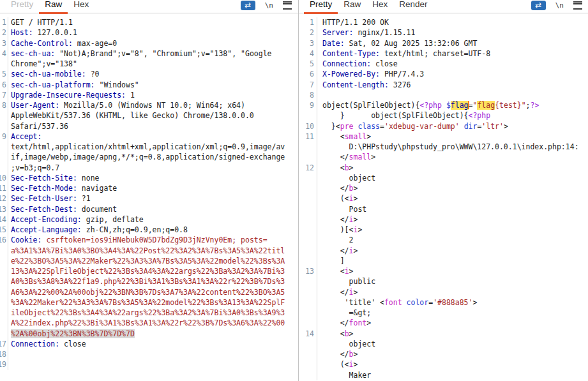 The width and height of the screenshot is (588, 381). I want to click on response-tab-hex: Hex, so click(380, 4).